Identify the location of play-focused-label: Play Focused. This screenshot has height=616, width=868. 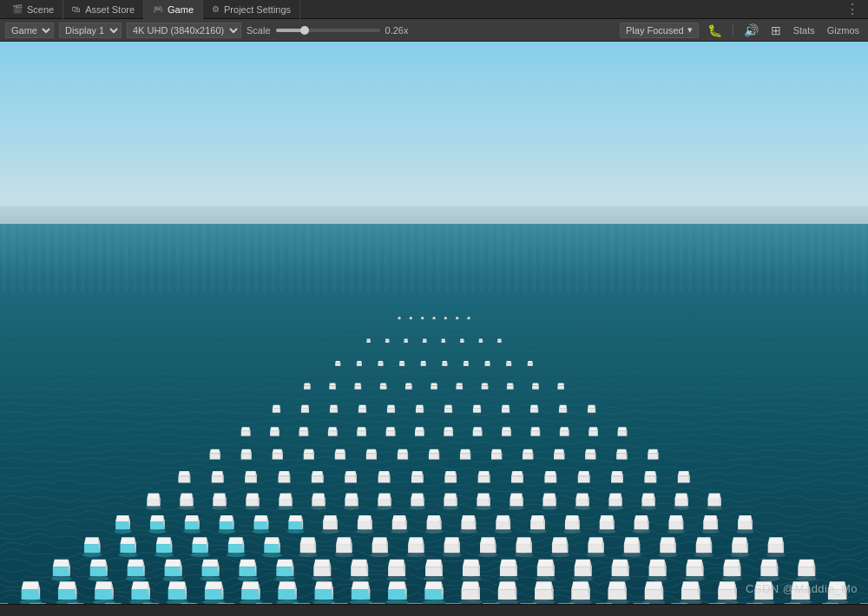
(654, 30).